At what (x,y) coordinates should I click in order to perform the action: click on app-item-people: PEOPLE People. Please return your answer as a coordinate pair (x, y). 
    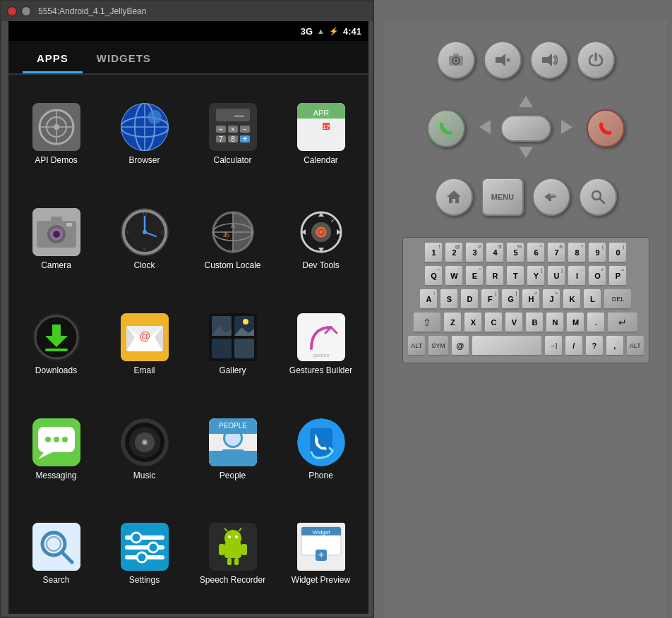
    Looking at the image, I should click on (233, 449).